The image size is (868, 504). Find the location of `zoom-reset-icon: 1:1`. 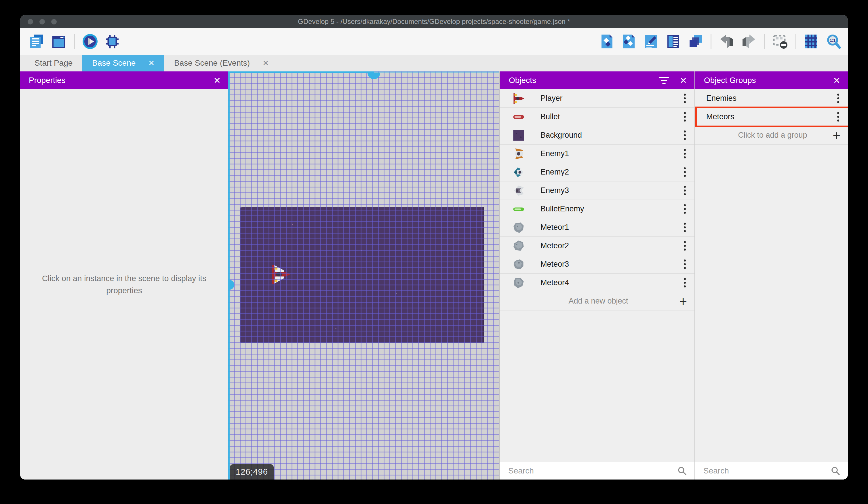

zoom-reset-icon: 1:1 is located at coordinates (834, 41).